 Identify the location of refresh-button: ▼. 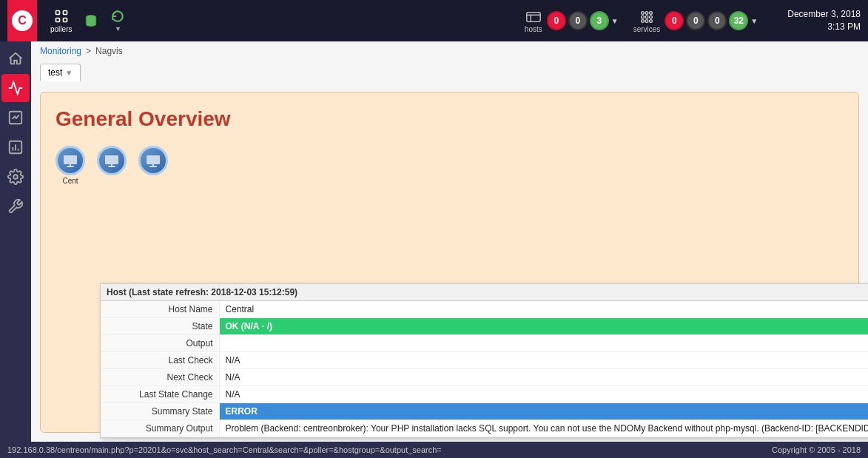
(118, 21).